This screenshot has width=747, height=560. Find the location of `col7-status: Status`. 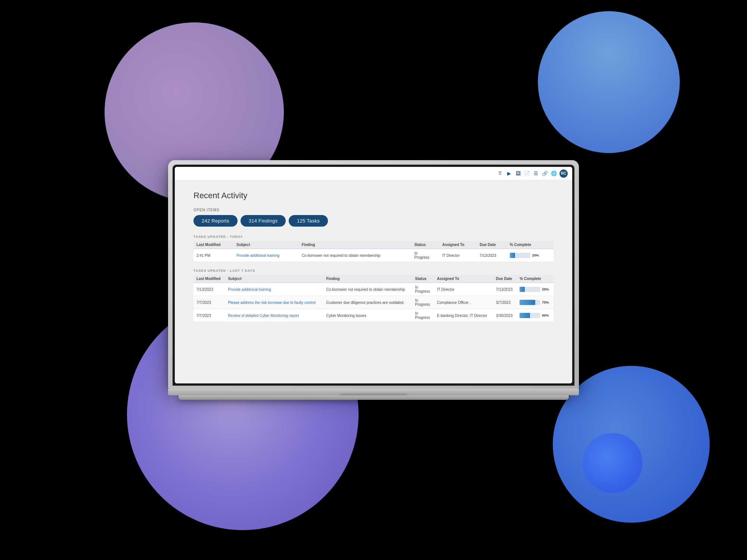

col7-status: Status is located at coordinates (423, 279).